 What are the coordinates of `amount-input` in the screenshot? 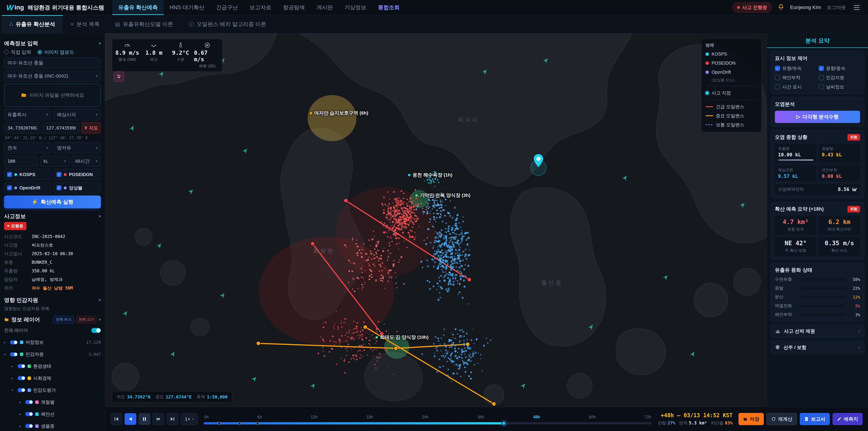 It's located at (21, 161).